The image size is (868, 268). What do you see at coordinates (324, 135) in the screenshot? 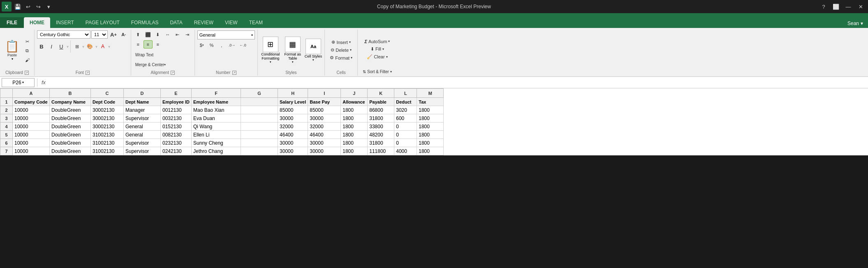
I see `cell-i5: 46400` at bounding box center [324, 135].